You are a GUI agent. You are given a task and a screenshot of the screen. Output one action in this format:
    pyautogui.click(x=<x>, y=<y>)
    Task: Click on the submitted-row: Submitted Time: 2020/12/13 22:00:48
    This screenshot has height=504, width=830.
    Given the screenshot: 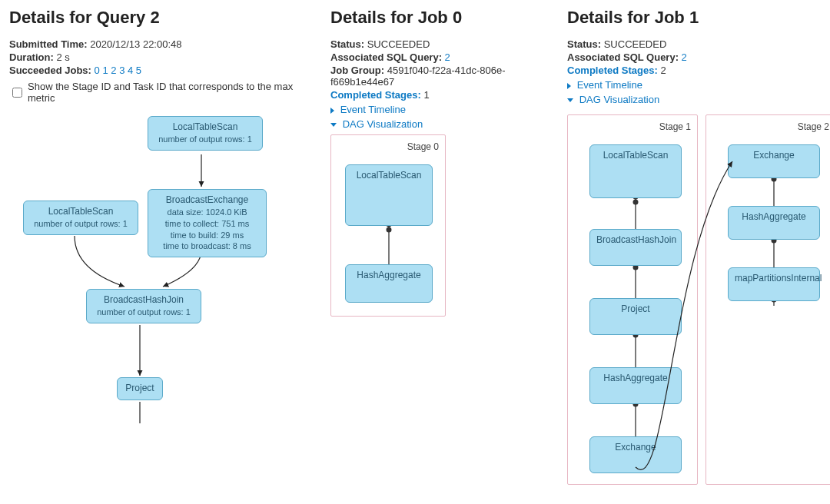 What is the action you would take?
    pyautogui.click(x=163, y=45)
    